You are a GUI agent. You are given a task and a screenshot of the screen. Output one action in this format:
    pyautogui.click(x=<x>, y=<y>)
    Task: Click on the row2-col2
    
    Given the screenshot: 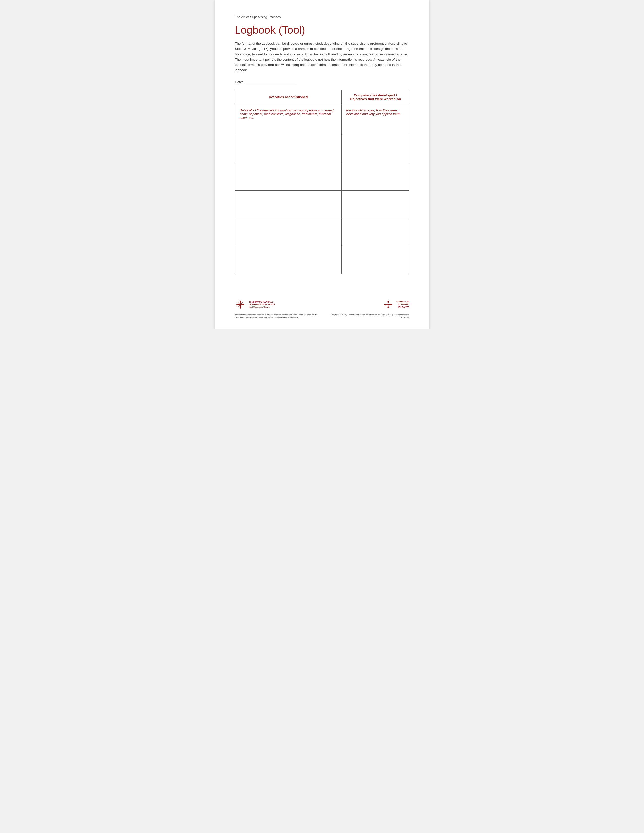 What is the action you would take?
    pyautogui.click(x=375, y=149)
    